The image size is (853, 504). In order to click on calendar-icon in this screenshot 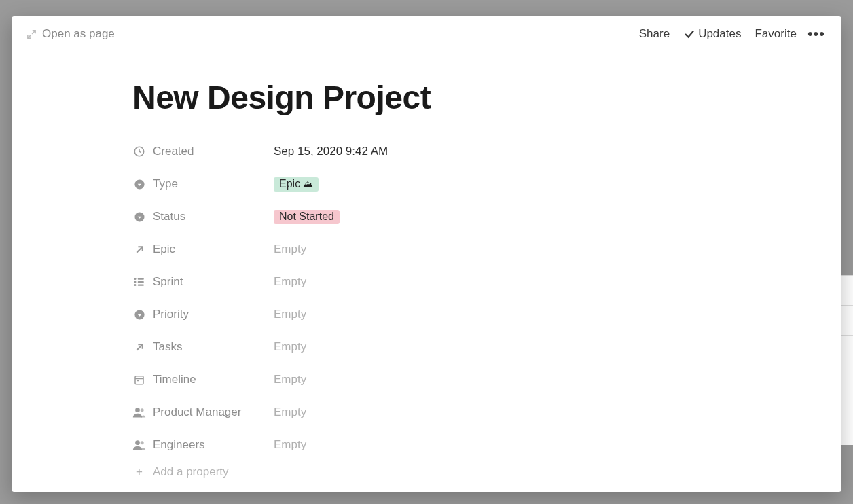, I will do `click(139, 380)`.